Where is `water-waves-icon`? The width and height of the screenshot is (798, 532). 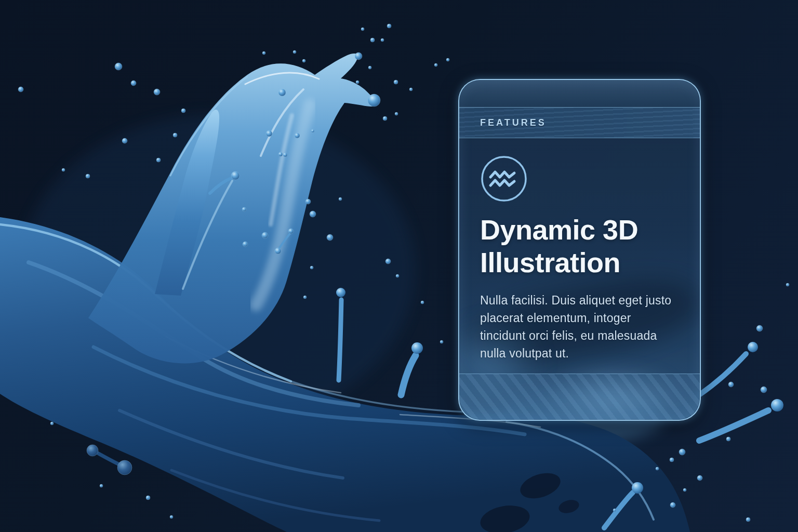
water-waves-icon is located at coordinates (504, 179).